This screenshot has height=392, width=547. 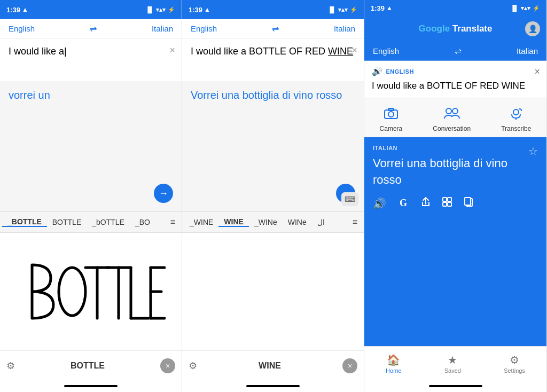 I want to click on status-icons-2: ▐▌ ▾▴▾ ⚡, so click(x=342, y=10).